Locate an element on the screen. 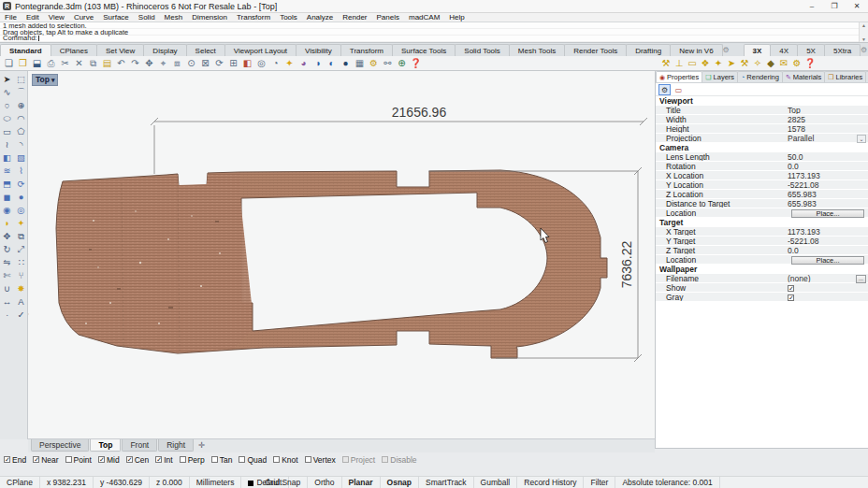 This screenshot has width=868, height=488. madcam-tab: 3X is located at coordinates (758, 50).